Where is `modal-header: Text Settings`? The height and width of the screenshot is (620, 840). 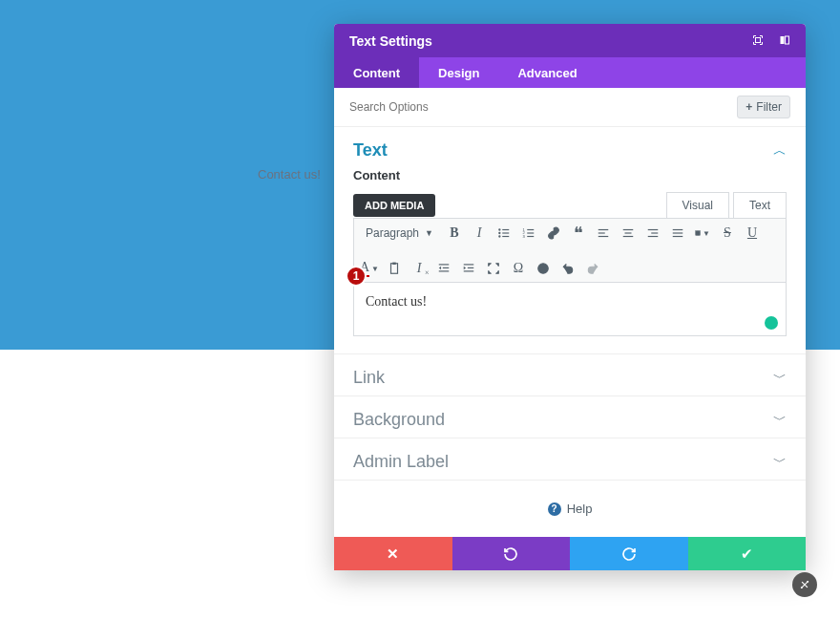 modal-header: Text Settings is located at coordinates (570, 40).